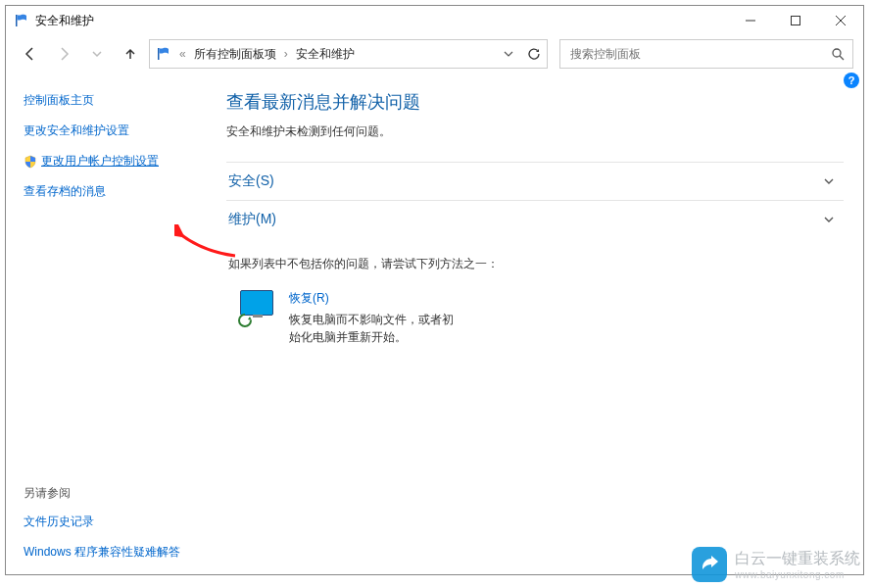 The image size is (872, 588). Describe the element at coordinates (796, 21) in the screenshot. I see `maximize-button` at that location.